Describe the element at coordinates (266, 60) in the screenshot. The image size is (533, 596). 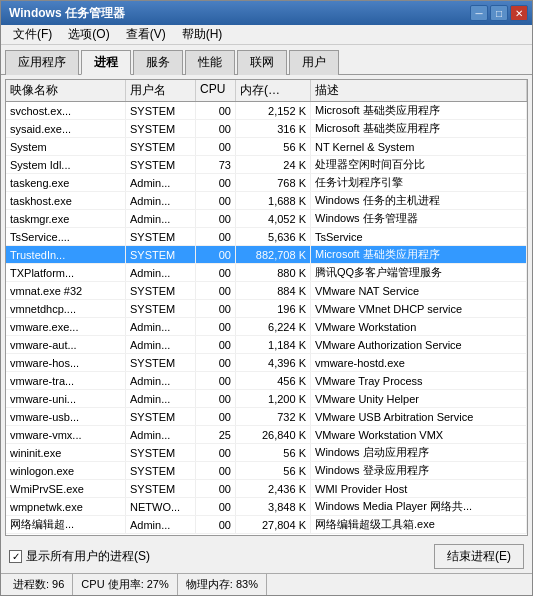
I see `tabs-bar: 应用程序 进程 服务 性能 联网 用户` at that location.